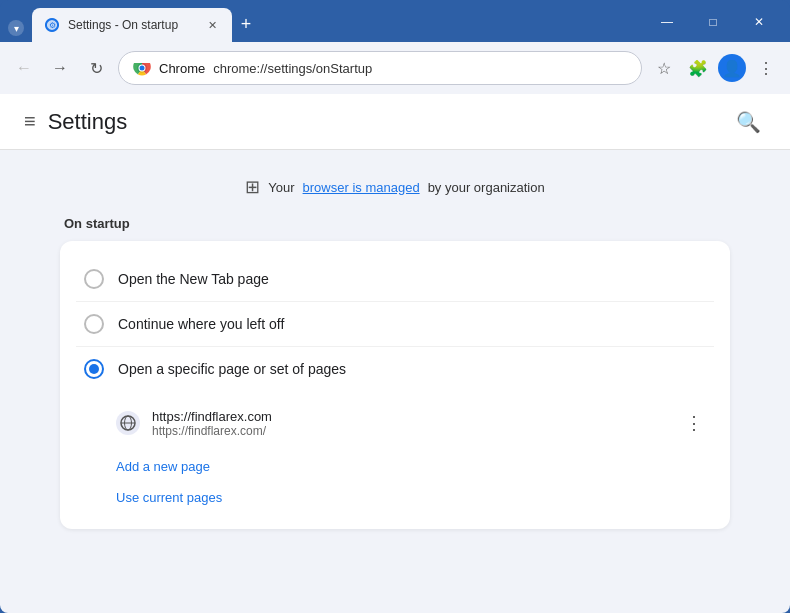 This screenshot has height=613, width=790. Describe the element at coordinates (715, 68) in the screenshot. I see `address-bar-actions: ☆ 🧩 👤 ⋮` at that location.